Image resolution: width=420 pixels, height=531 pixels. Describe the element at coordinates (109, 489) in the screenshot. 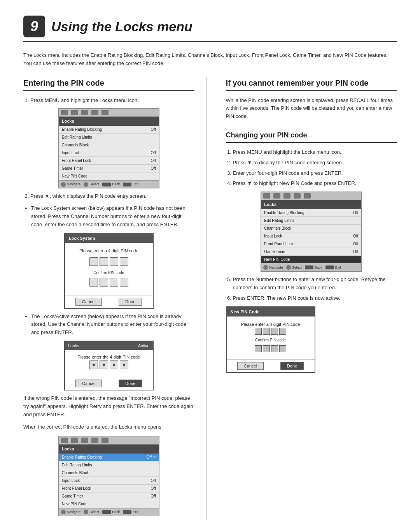

I see `menu-item-12: Front Panel LockOff` at that location.